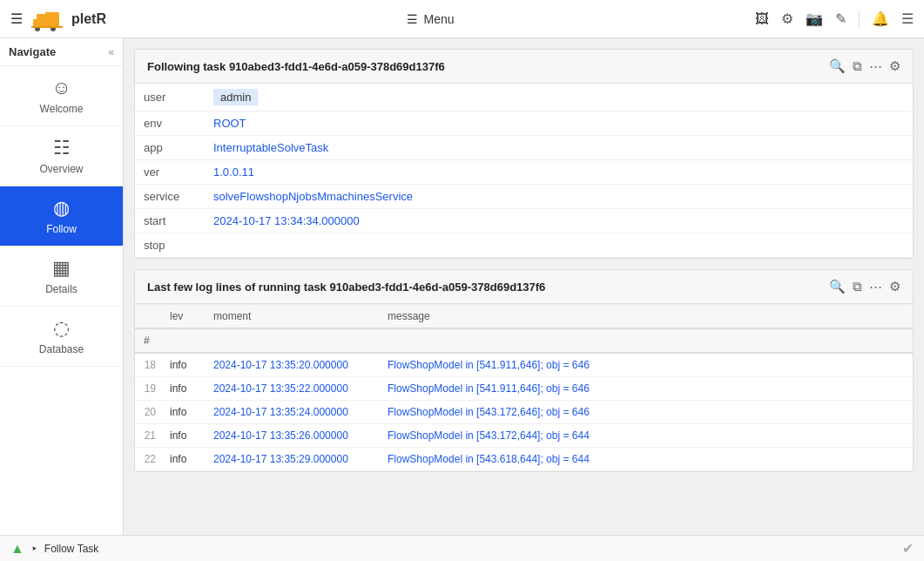  Describe the element at coordinates (895, 66) in the screenshot. I see `settings-icon: ⚙` at that location.